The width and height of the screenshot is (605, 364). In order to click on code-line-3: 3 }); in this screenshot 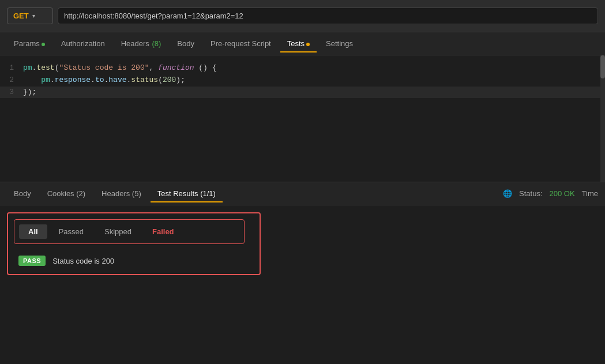, I will do `click(302, 92)`.